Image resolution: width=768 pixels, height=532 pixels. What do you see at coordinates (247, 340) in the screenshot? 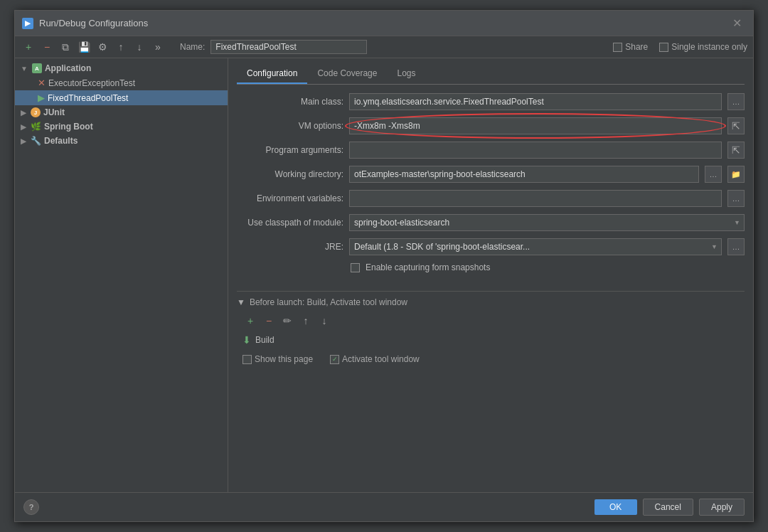
I see `build-icon: ⬇` at bounding box center [247, 340].